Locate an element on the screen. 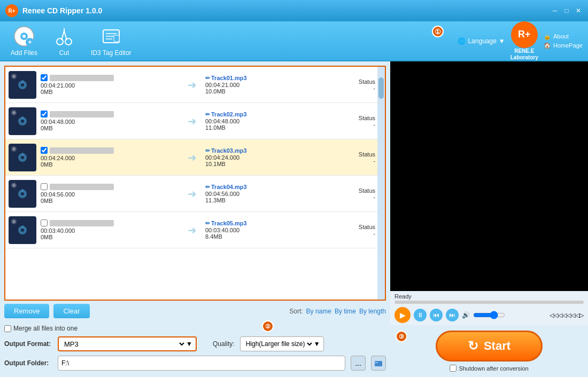 The height and width of the screenshot is (377, 588). output-format-selector: MP3 WAV FLAC AAC OGG ▼ is located at coordinates (127, 344).